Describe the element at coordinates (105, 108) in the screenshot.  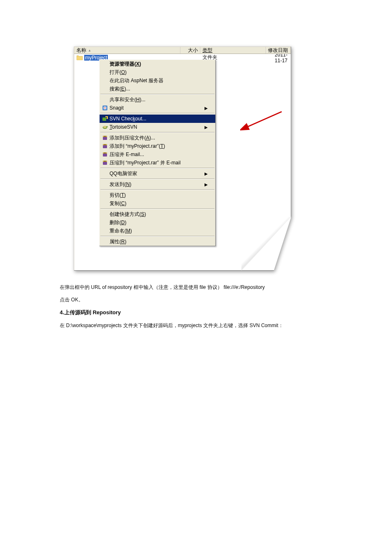
I see `snagit-icon` at that location.